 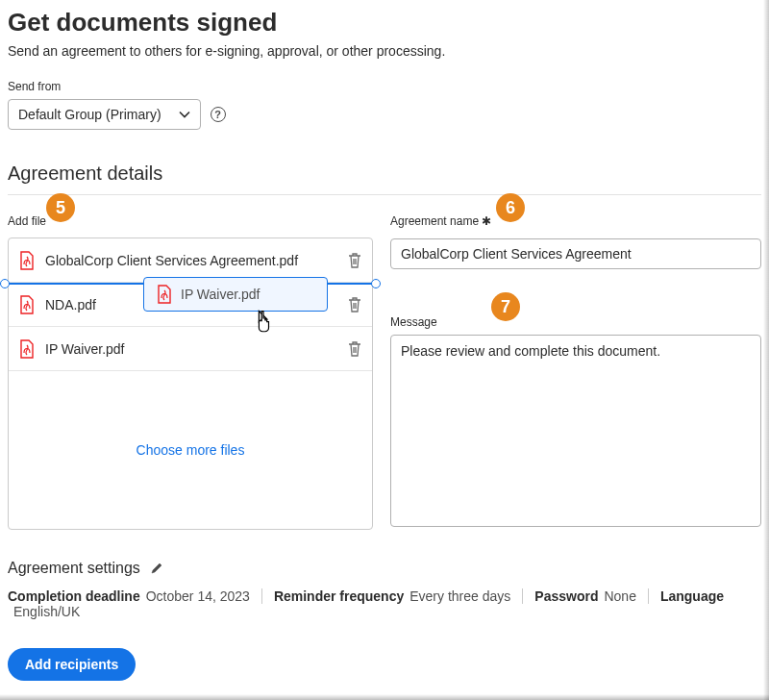 What do you see at coordinates (61, 208) in the screenshot?
I see `annotation-5: 5` at bounding box center [61, 208].